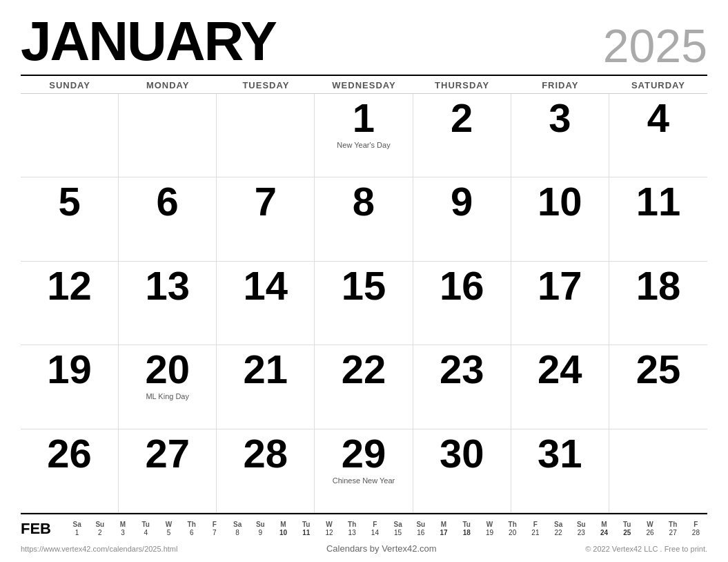 Image resolution: width=728 pixels, height=562 pixels. Describe the element at coordinates (658, 370) in the screenshot. I see `cell-content: 25` at that location.